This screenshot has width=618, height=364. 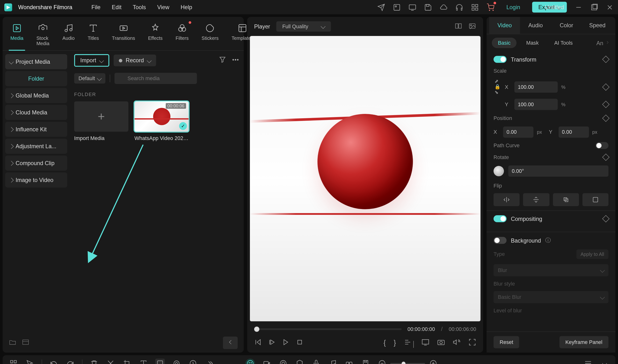 I want to click on send-icon, so click(x=381, y=7).